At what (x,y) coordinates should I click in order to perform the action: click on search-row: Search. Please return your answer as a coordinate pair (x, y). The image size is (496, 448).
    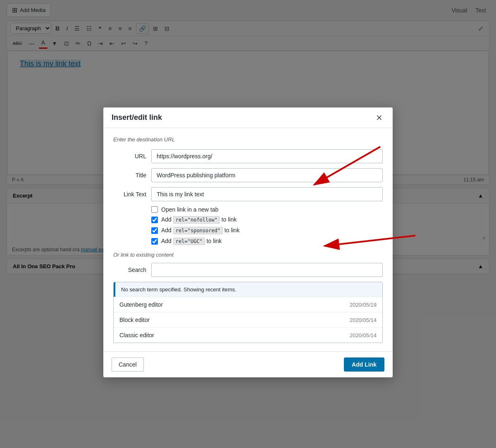
    Looking at the image, I should click on (248, 270).